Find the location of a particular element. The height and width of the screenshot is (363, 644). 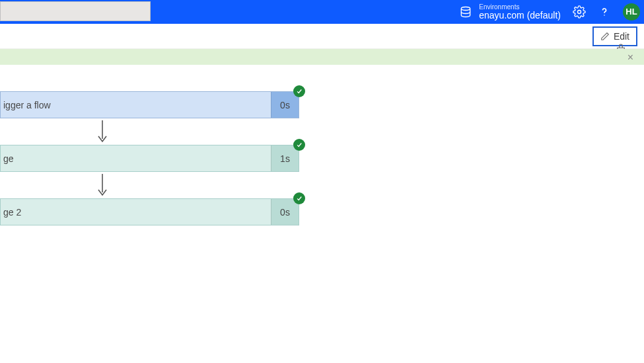

close-icon: × is located at coordinates (630, 58).